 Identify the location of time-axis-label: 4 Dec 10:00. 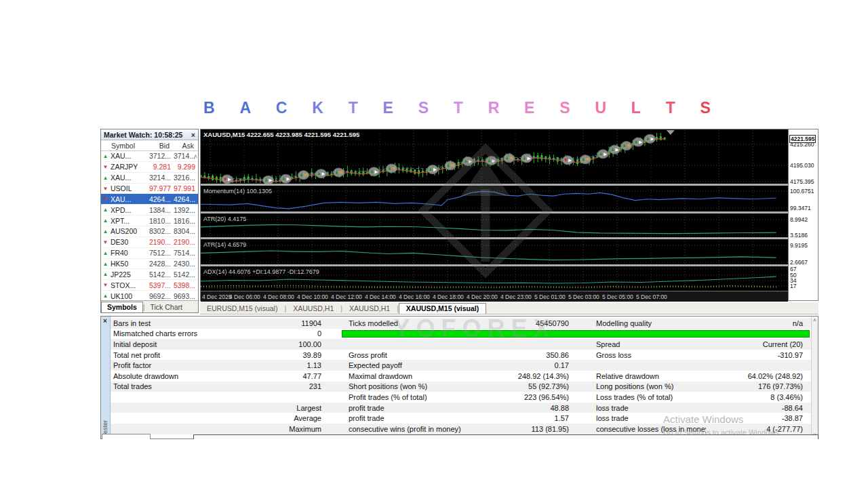
(313, 297).